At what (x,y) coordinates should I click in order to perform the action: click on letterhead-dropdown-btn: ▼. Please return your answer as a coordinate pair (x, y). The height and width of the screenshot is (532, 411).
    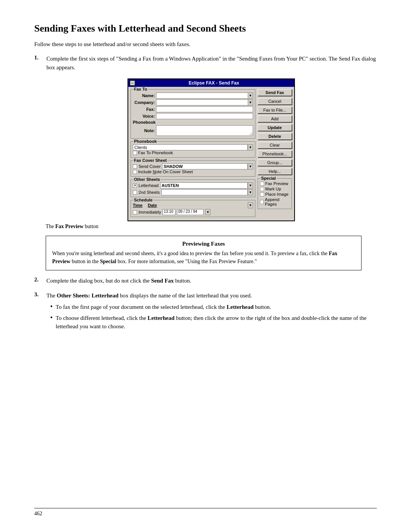
    Looking at the image, I should click on (250, 185).